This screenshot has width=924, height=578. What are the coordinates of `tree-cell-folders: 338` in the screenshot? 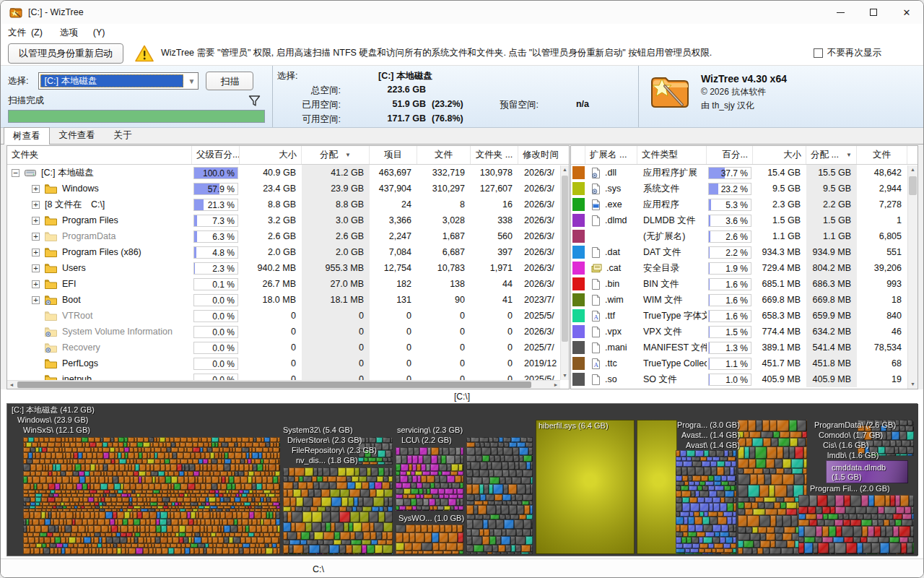 It's located at (494, 220).